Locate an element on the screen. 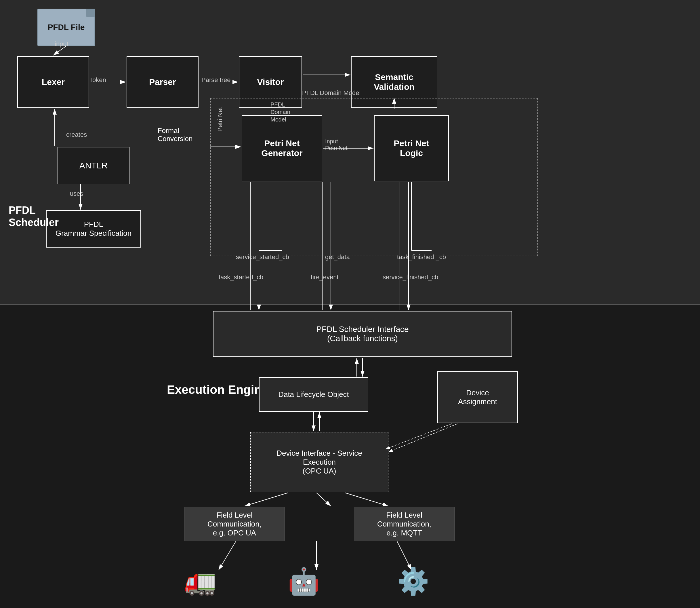 This screenshot has height=608, width=700. machine-icon-2: 🤖 is located at coordinates (304, 582).